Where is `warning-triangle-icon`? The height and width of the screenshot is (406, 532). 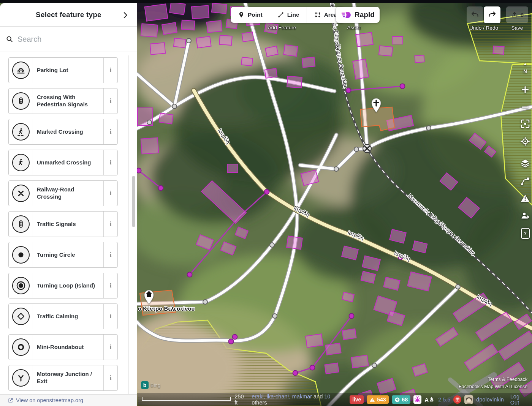 warning-triangle-icon is located at coordinates (525, 198).